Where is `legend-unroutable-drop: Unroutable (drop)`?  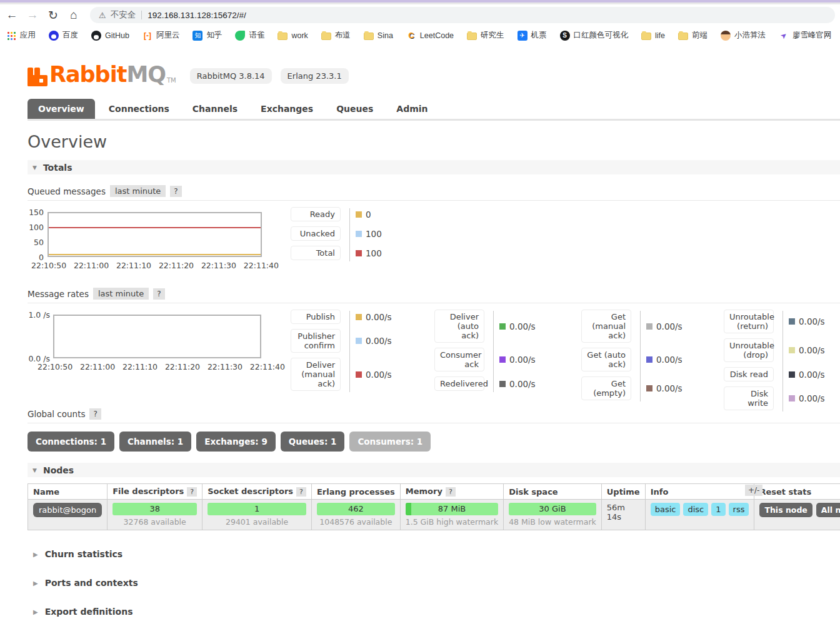 legend-unroutable-drop: Unroutable (drop) is located at coordinates (749, 350).